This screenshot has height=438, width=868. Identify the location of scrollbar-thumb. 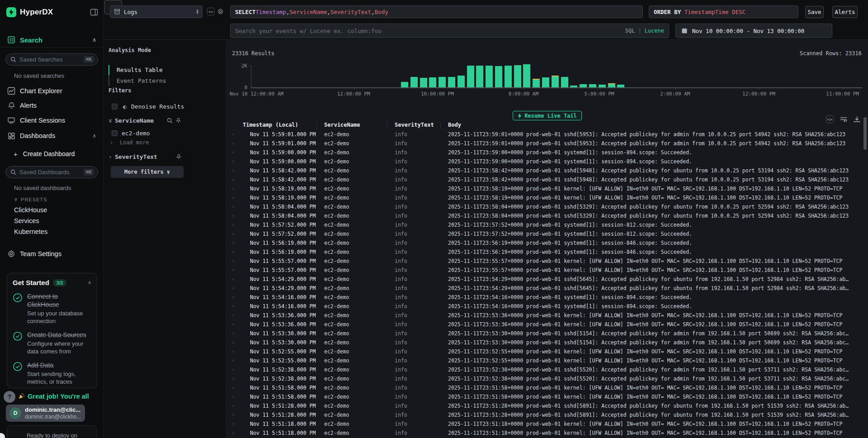
(865, 133).